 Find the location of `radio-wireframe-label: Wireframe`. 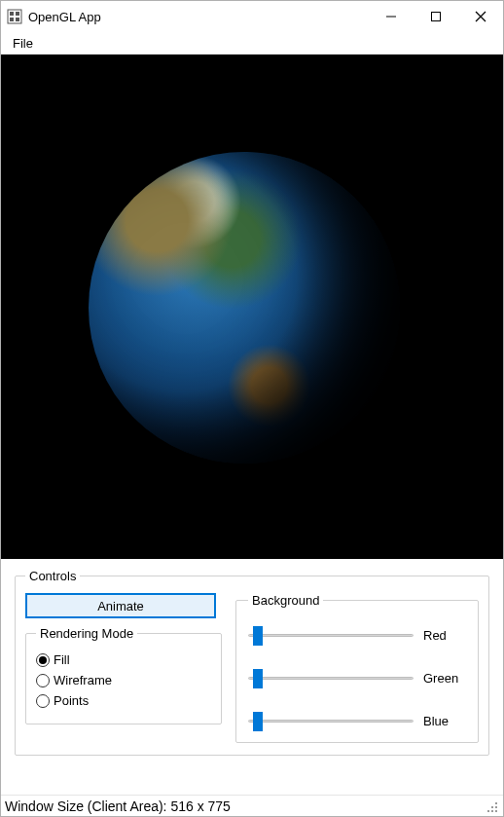

radio-wireframe-label: Wireframe is located at coordinates (83, 680).